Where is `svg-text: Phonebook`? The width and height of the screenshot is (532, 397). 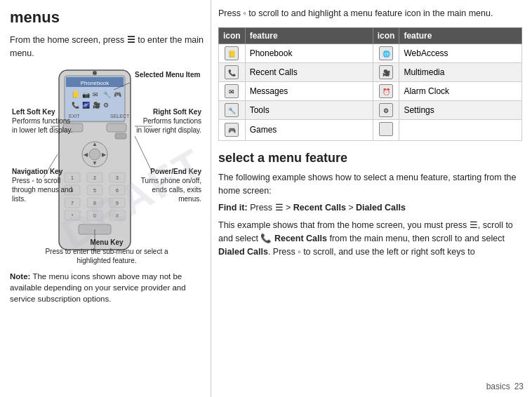 svg-text: Phonebook is located at coordinates (95, 83).